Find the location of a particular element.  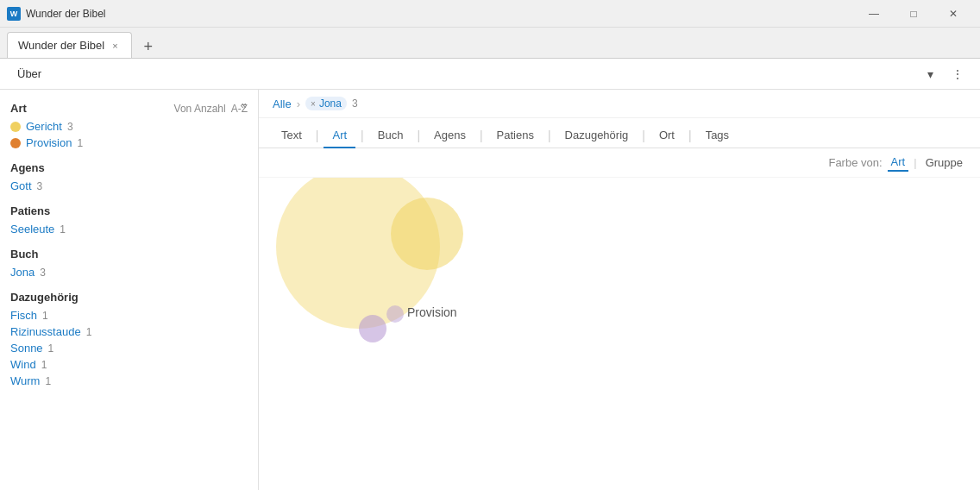

sidebar-section-buch-header: Buch is located at coordinates (129, 254).